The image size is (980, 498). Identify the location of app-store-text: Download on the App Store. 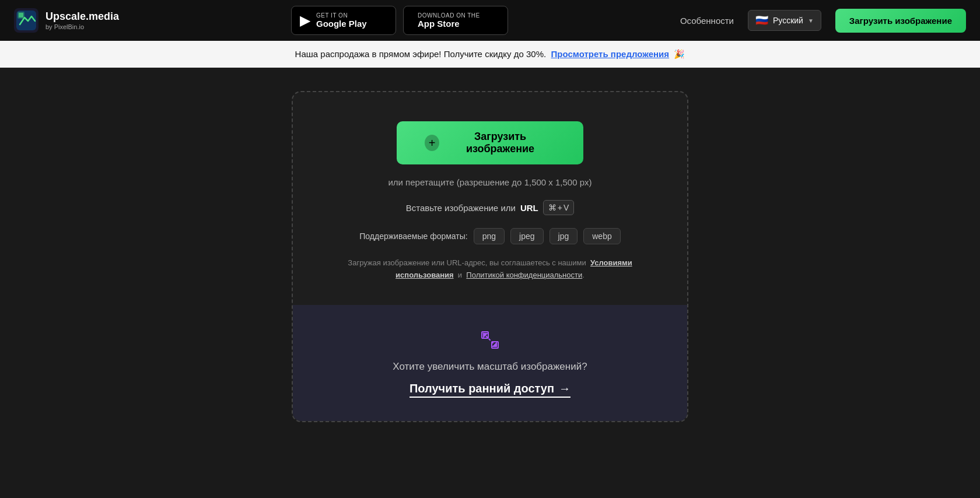
(449, 21).